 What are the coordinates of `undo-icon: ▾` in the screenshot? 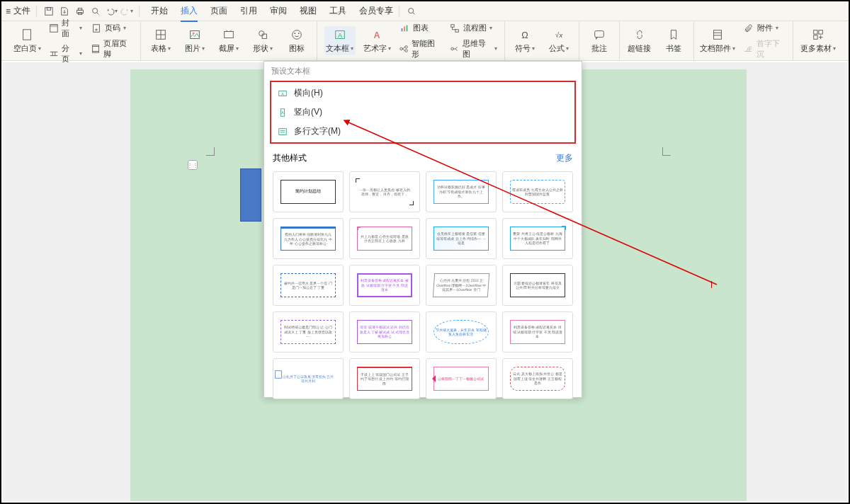 It's located at (111, 11).